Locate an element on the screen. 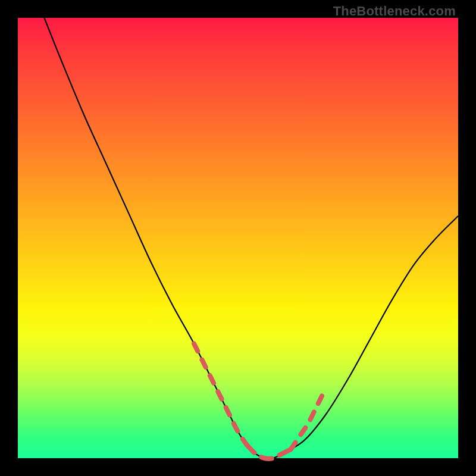  highlight-dashes-left is located at coordinates (220, 394).